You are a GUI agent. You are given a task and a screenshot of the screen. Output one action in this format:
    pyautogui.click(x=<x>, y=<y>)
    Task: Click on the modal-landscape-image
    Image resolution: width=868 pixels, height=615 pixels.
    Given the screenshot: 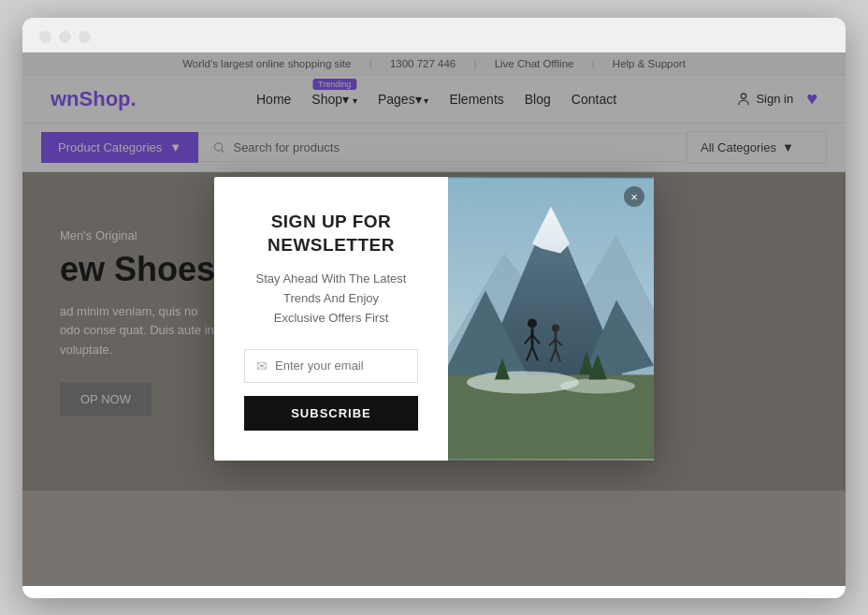 What is the action you would take?
    pyautogui.click(x=551, y=318)
    